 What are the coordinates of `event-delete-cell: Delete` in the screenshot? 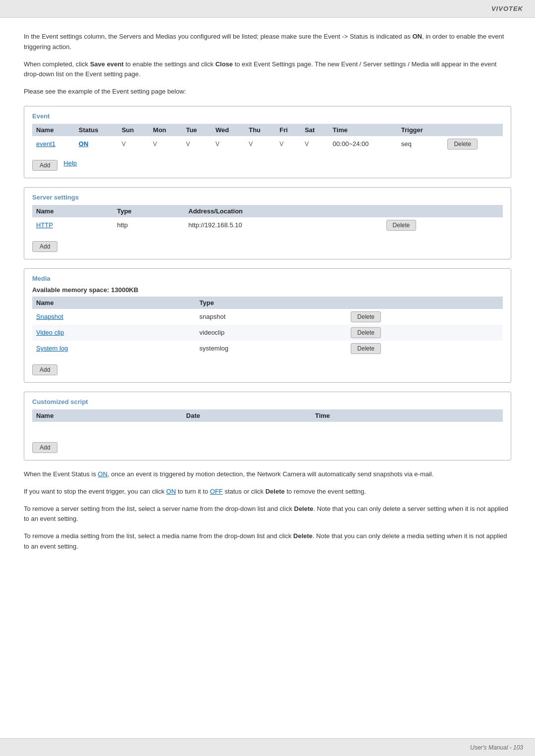 It's located at (473, 144).